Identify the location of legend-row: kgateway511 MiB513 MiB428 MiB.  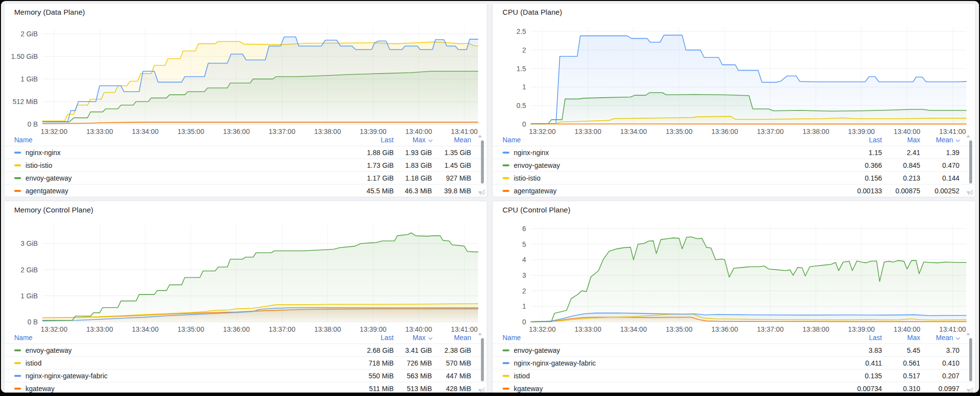
(246, 387).